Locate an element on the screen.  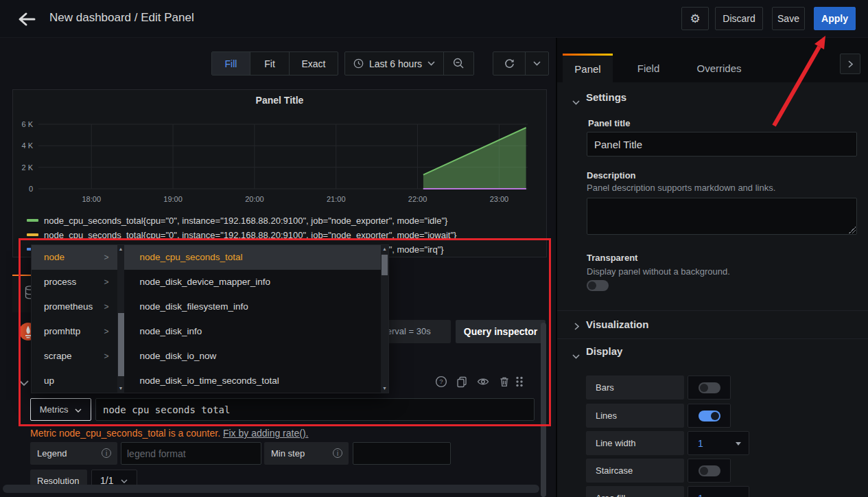
display-section-header: Display is located at coordinates (604, 351).